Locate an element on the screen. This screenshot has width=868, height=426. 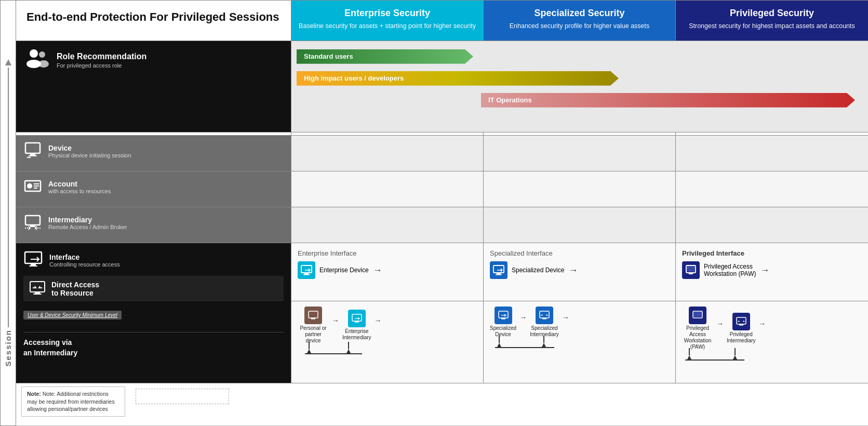
intermediary-specialized-cell is located at coordinates (580, 225).